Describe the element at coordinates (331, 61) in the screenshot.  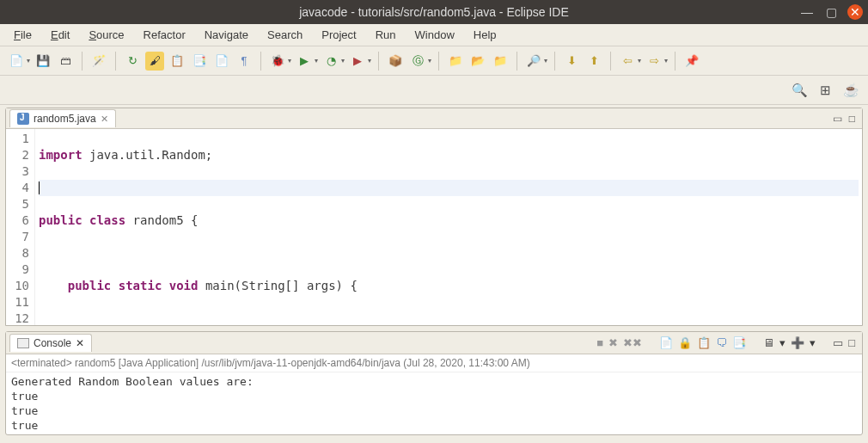
I see `coverage-button: ◔` at that location.